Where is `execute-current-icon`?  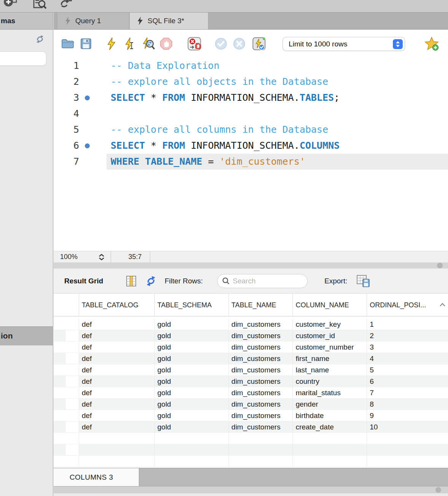
execute-current-icon is located at coordinates (130, 44).